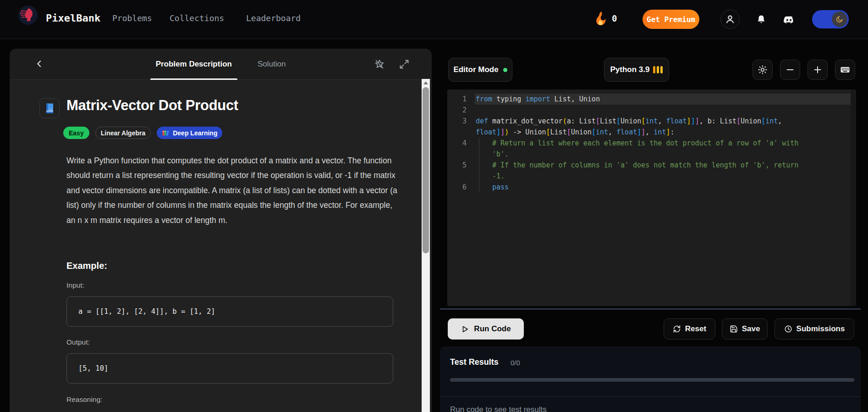 This screenshot has width=868, height=412. What do you see at coordinates (637, 70) in the screenshot?
I see `language-selector: Python 3.9` at bounding box center [637, 70].